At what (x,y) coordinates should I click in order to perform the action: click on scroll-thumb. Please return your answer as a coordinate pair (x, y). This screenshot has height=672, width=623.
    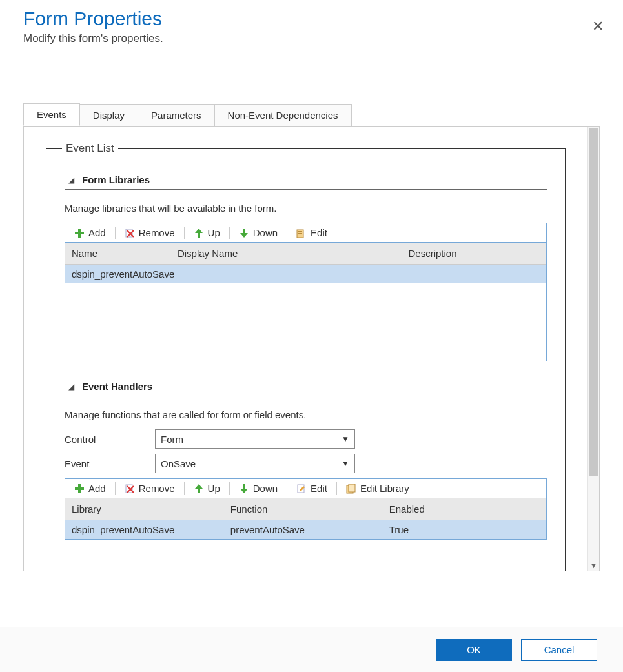
    Looking at the image, I should click on (594, 302).